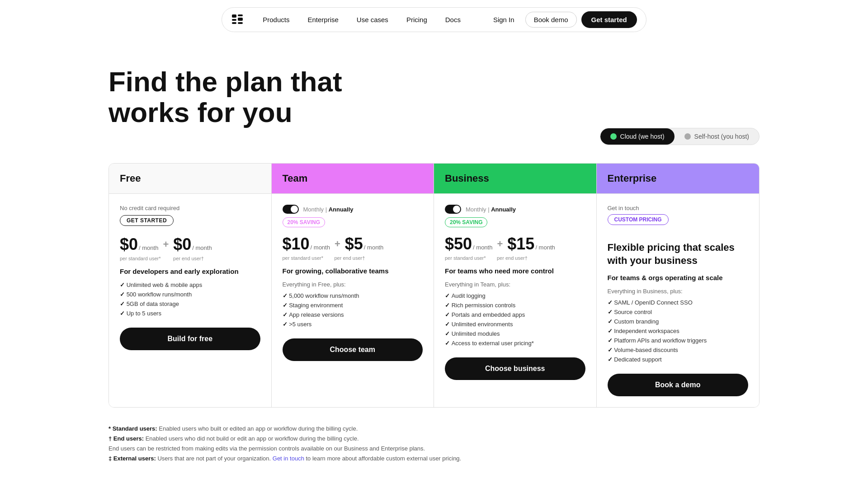 The height and width of the screenshot is (488, 868). I want to click on free-tagline: For developers and early exploration, so click(190, 271).